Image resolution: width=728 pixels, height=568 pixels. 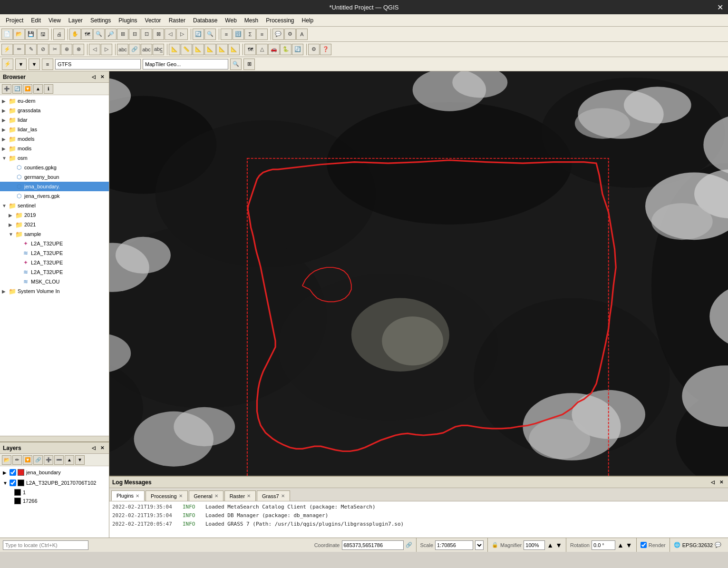 I want to click on pan-btn: ✋, so click(x=75, y=34).